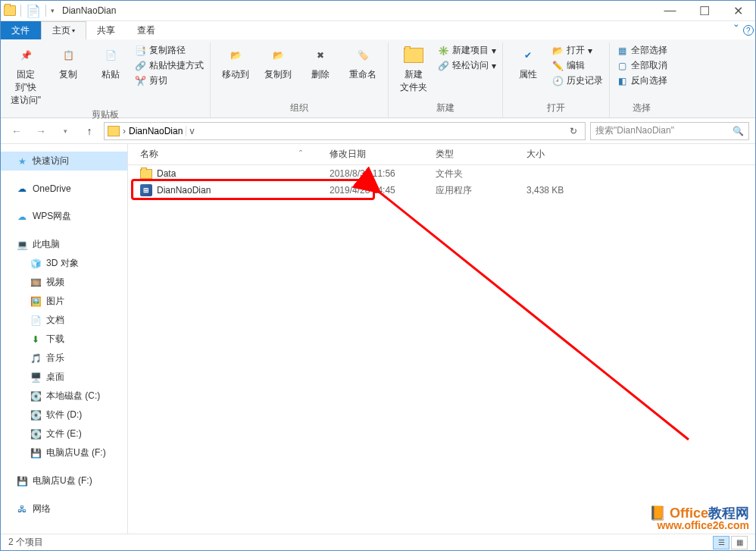 The width and height of the screenshot is (756, 551). What do you see at coordinates (558, 66) in the screenshot?
I see `edit-icon: ✏️` at bounding box center [558, 66].